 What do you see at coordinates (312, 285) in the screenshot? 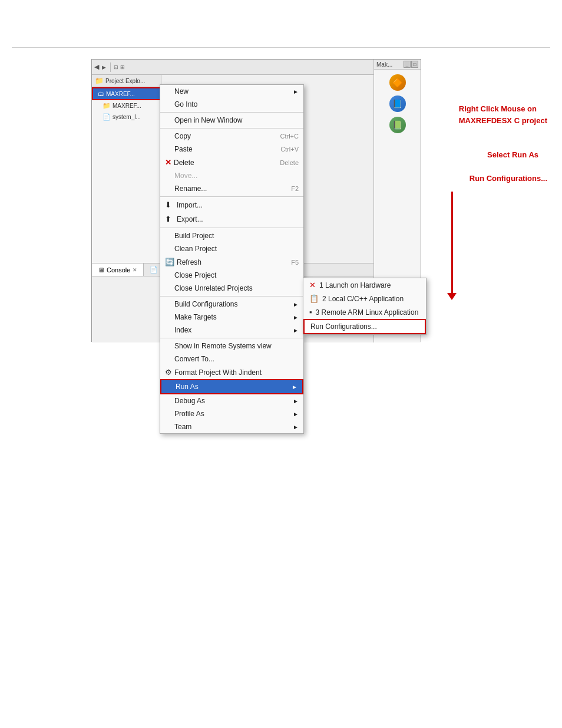
I see `launch-hardware-icon: ✕` at bounding box center [312, 285].